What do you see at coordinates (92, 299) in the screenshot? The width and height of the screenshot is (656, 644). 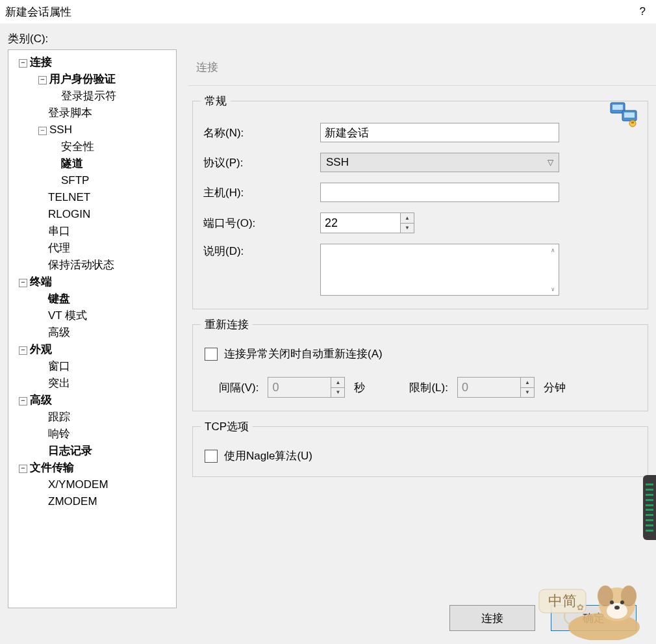 I see `tree-keyboard: 键盘` at bounding box center [92, 299].